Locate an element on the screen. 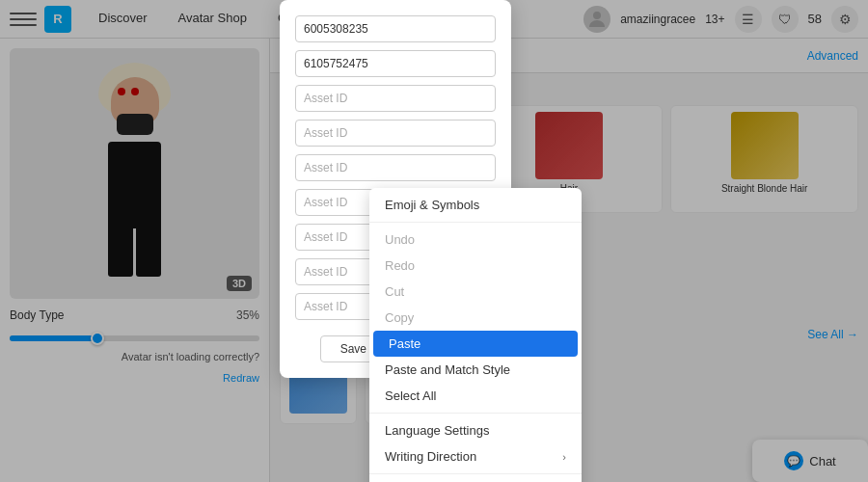 Image resolution: width=868 pixels, height=482 pixels. ctx-select-all: Select All is located at coordinates (475, 395).